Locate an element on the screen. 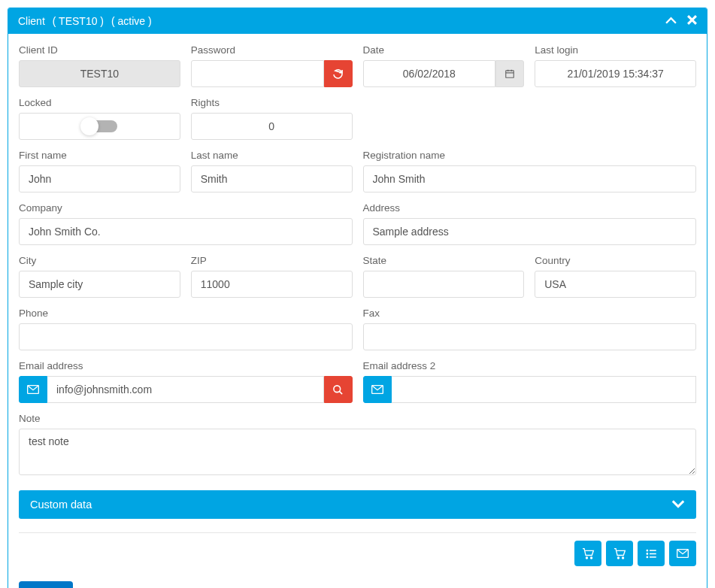 This screenshot has height=588, width=715. zip-label: ZIP is located at coordinates (272, 260).